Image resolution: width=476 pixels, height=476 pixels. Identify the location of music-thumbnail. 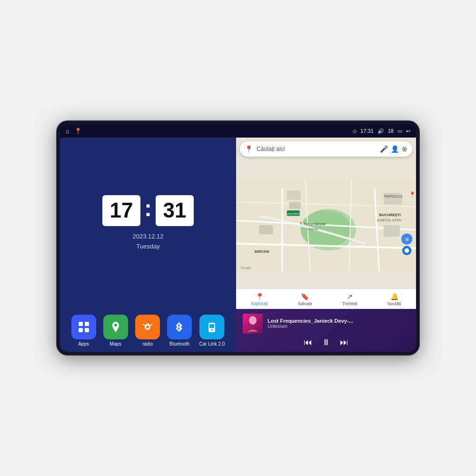
(253, 324).